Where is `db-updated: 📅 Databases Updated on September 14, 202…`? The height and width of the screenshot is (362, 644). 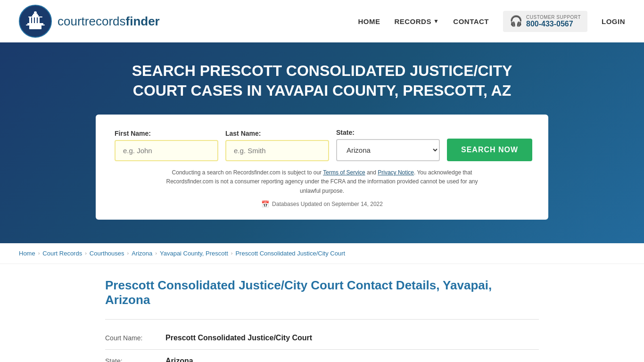 db-updated: 📅 Databases Updated on September 14, 202… is located at coordinates (322, 204).